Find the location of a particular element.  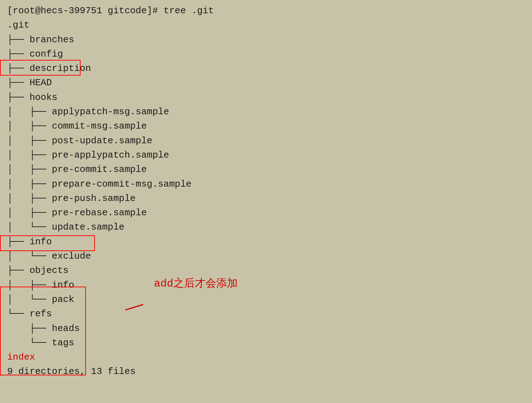

description-line: ├── description is located at coordinates (266, 68).